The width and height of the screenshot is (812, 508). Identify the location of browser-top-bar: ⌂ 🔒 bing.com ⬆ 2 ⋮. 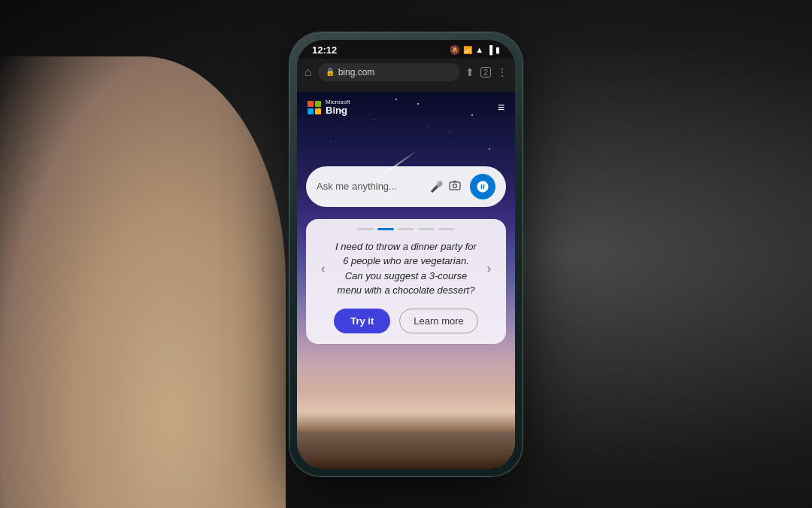
(406, 72).